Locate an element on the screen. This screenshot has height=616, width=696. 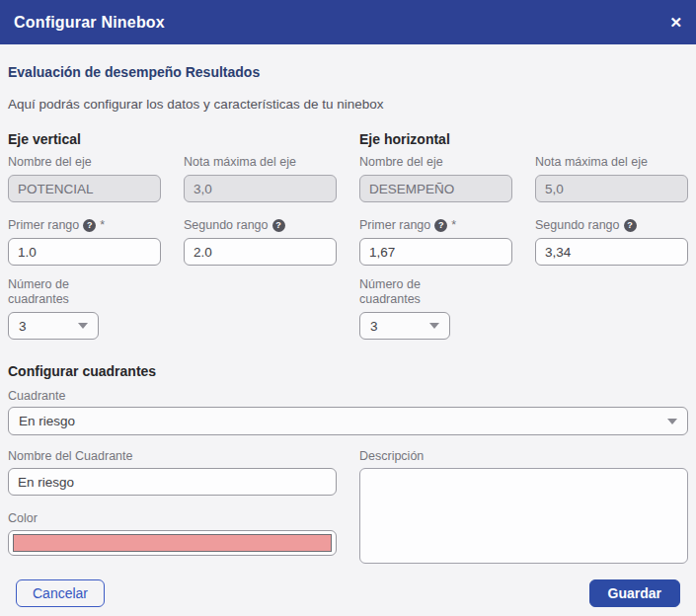
vertical-first-range-label: Primer rango is located at coordinates (43, 225).